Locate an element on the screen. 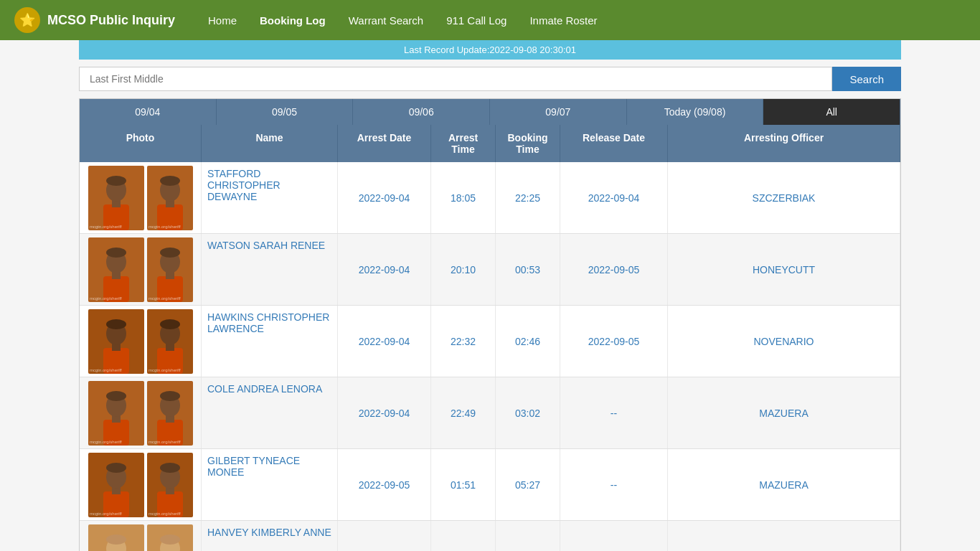  tab-today: Today (09/08) is located at coordinates (696, 112).